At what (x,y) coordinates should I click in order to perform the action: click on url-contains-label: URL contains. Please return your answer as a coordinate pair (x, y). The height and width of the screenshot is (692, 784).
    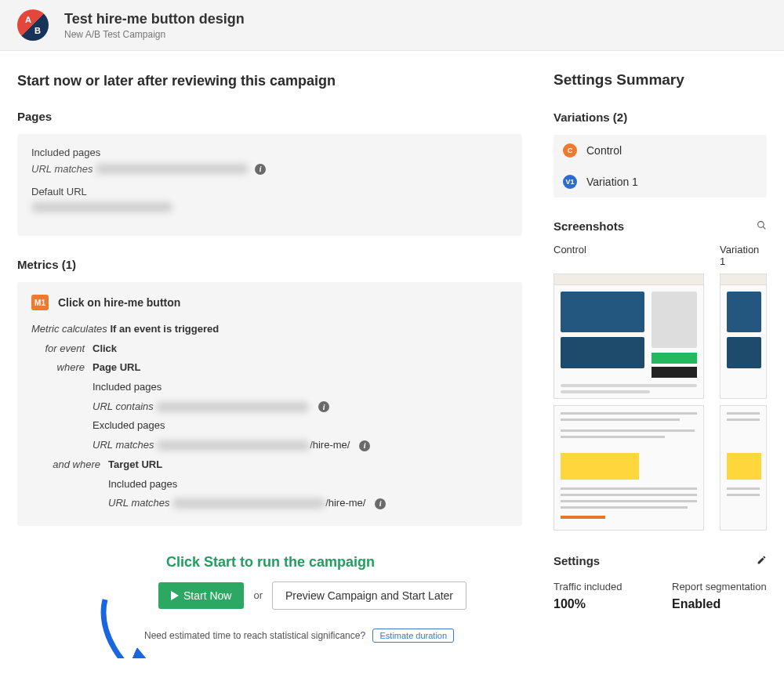
    Looking at the image, I should click on (123, 406).